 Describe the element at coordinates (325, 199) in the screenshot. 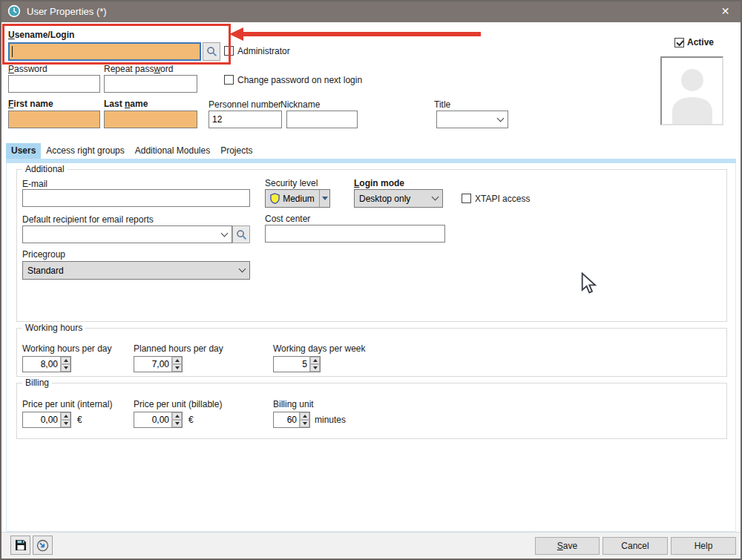

I see `dropdown-arrow-icon` at that location.